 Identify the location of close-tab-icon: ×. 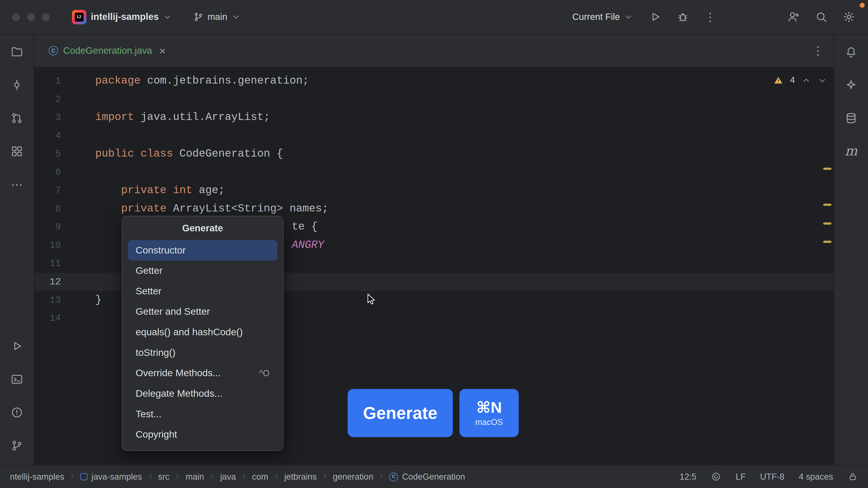
(162, 51).